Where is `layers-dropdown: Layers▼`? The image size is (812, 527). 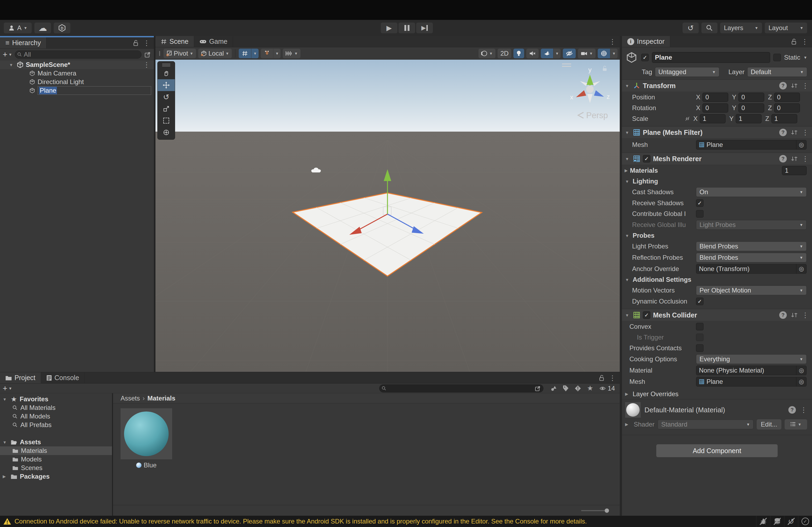 layers-dropdown: Layers▼ is located at coordinates (741, 28).